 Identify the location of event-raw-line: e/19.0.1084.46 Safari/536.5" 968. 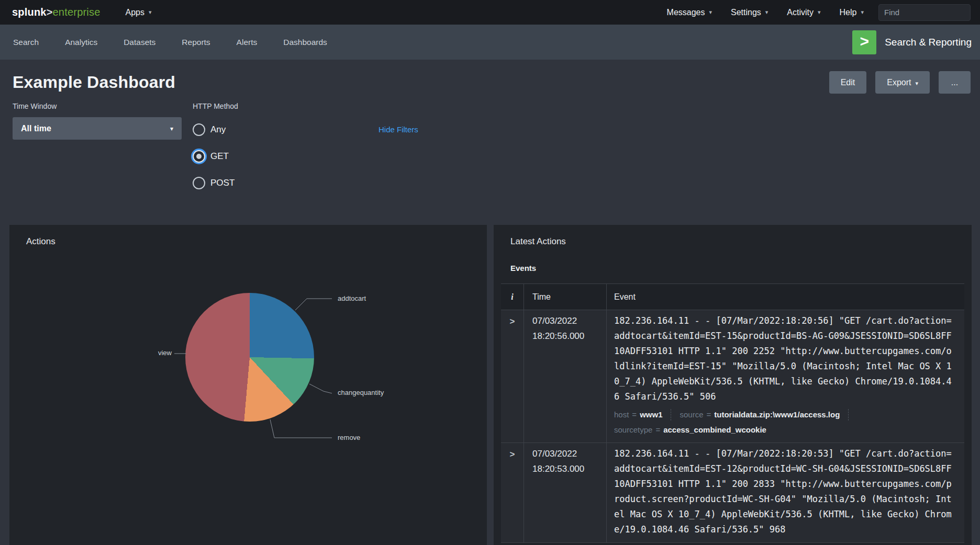
(789, 529).